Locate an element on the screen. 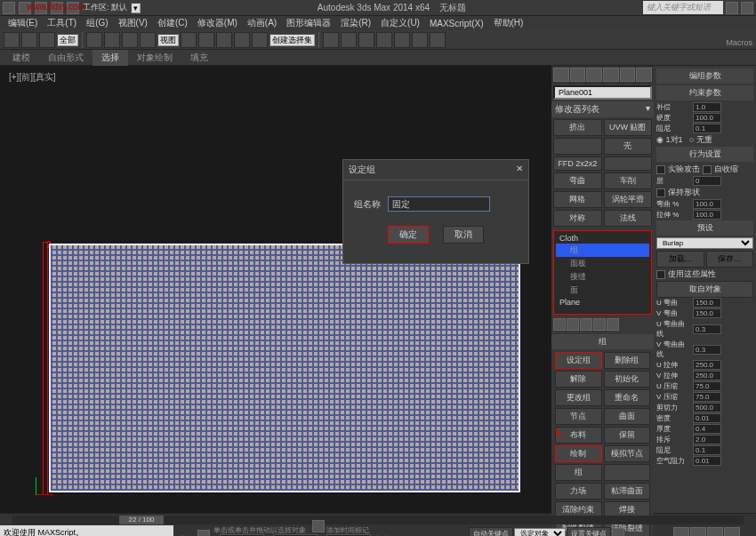  group-op-button: 解除 is located at coordinates (578, 379).